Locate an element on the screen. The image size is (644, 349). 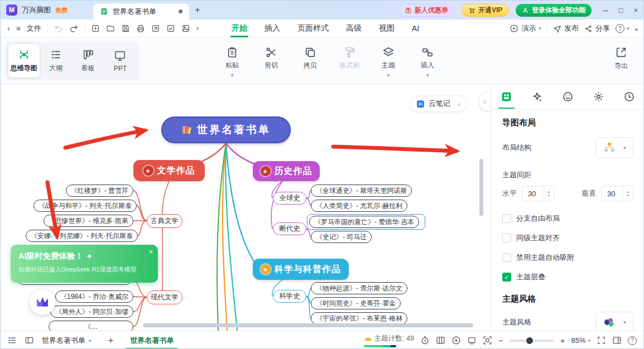
zoom-level-dropdown: 85% ▾ is located at coordinates (580, 340).